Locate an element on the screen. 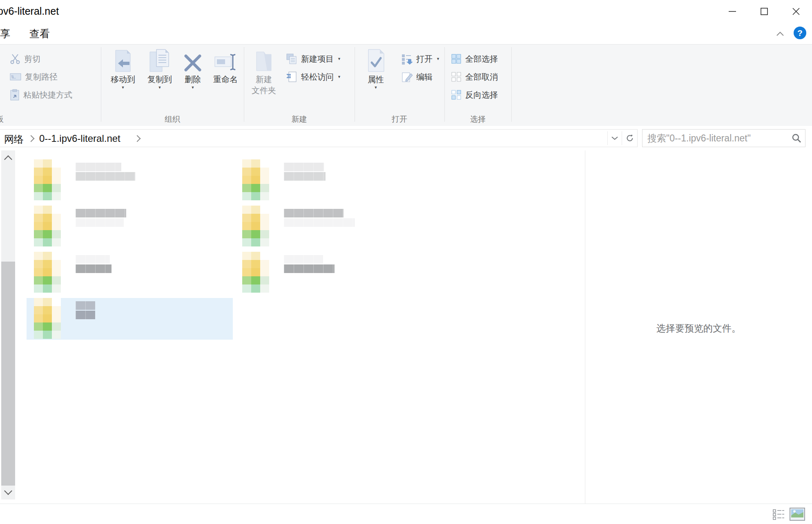 The width and height of the screenshot is (812, 524). scroll-up-button is located at coordinates (8, 158).